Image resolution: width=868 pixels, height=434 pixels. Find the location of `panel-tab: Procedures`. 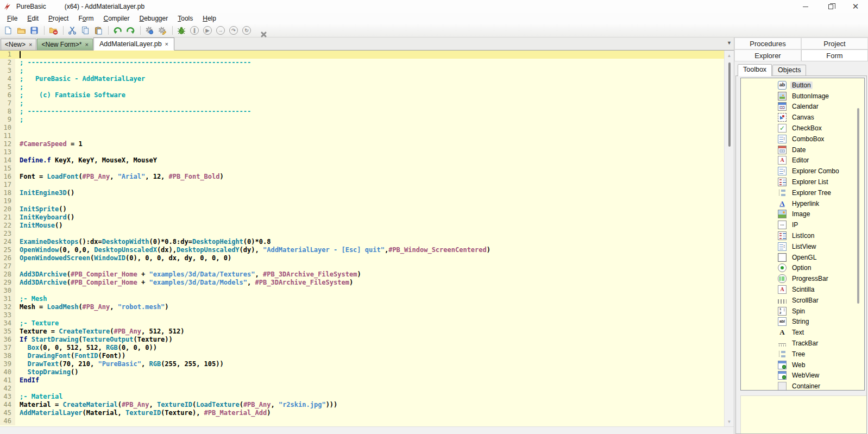

panel-tab: Procedures is located at coordinates (768, 43).